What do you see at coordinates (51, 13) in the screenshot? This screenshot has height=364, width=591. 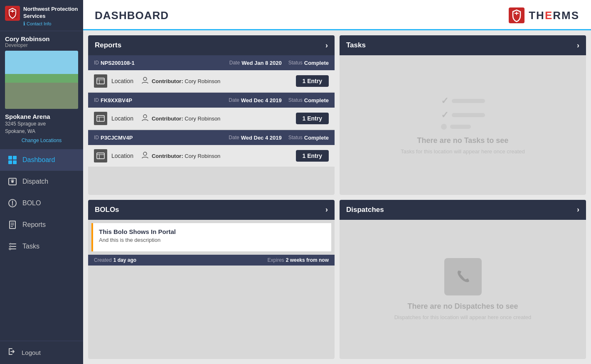 I see `company-name: Northwest Protection Services` at bounding box center [51, 13].